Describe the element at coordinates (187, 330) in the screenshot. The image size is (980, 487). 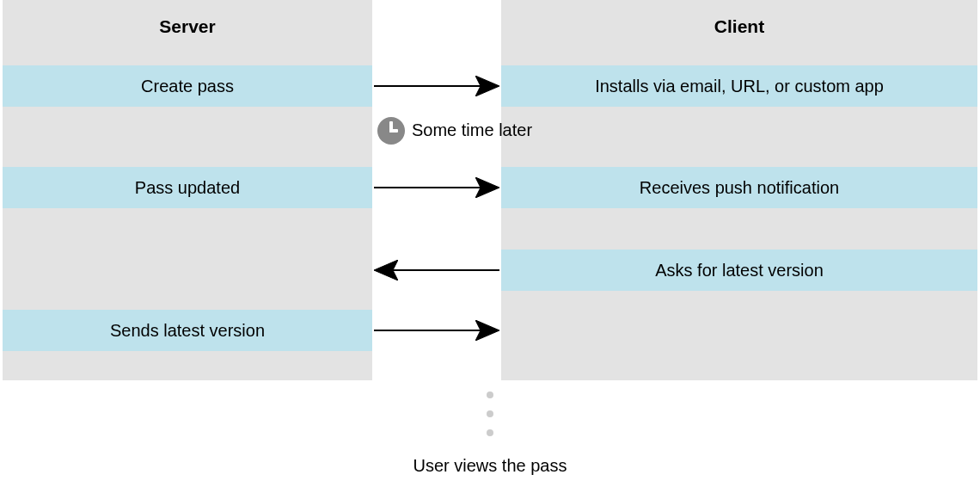
I see `server-row-sends-latest: Sends latest version` at that location.